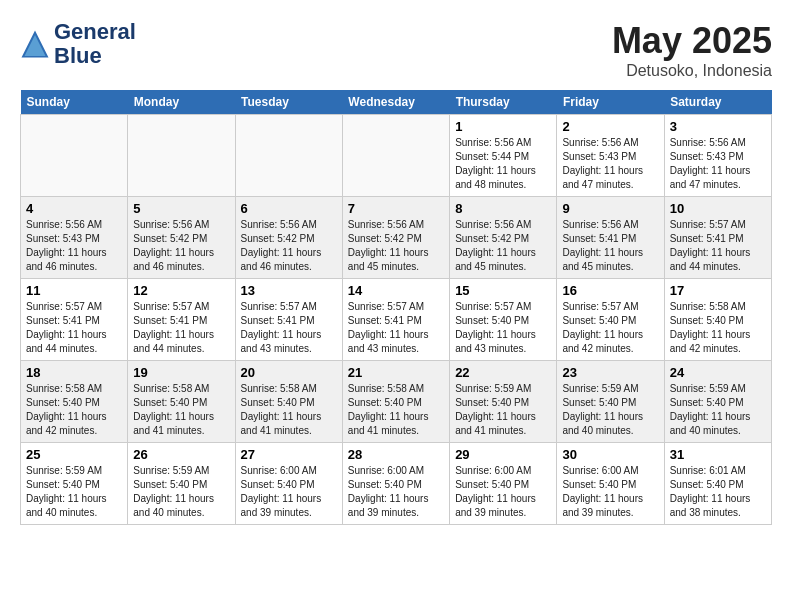 This screenshot has height=612, width=792. I want to click on weekday-header: Friday, so click(610, 102).